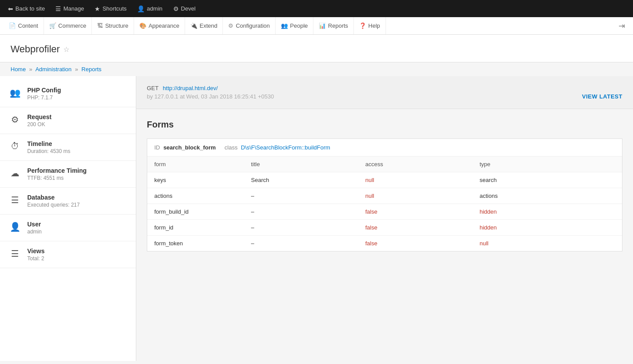  What do you see at coordinates (68, 94) in the screenshot?
I see `sidebar-item-php-config: 👥 PHP Config PHP: 7.1.7` at bounding box center [68, 94].